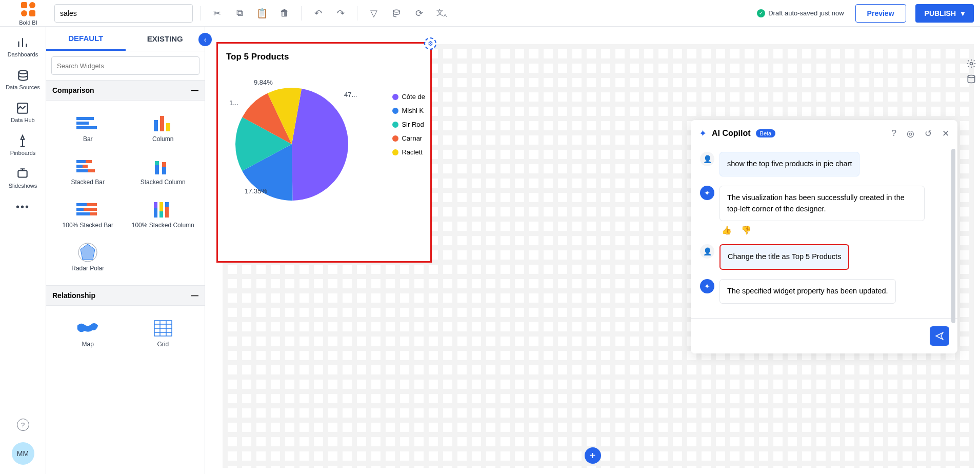 This screenshot has height=474, width=980. I want to click on widget-stacked-bar: Stacked Bar, so click(88, 171).